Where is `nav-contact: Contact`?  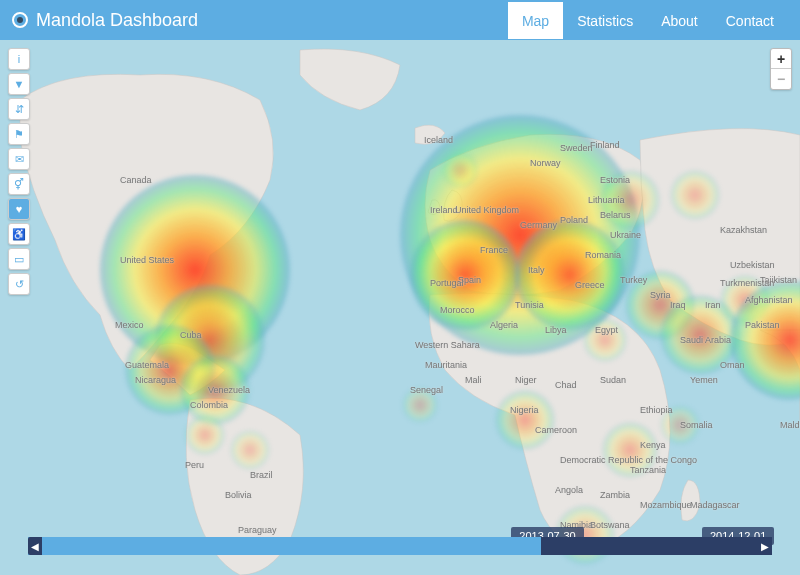 nav-contact: Contact is located at coordinates (750, 20).